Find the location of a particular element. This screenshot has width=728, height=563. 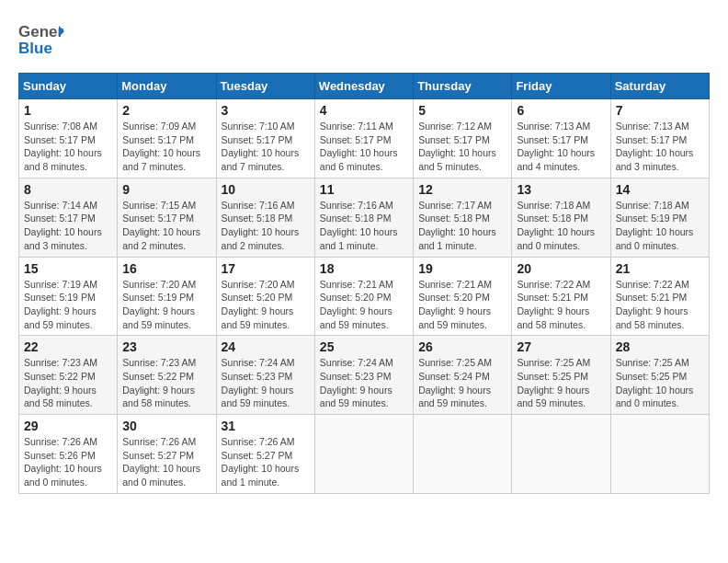

day-number: 25 is located at coordinates (364, 347).